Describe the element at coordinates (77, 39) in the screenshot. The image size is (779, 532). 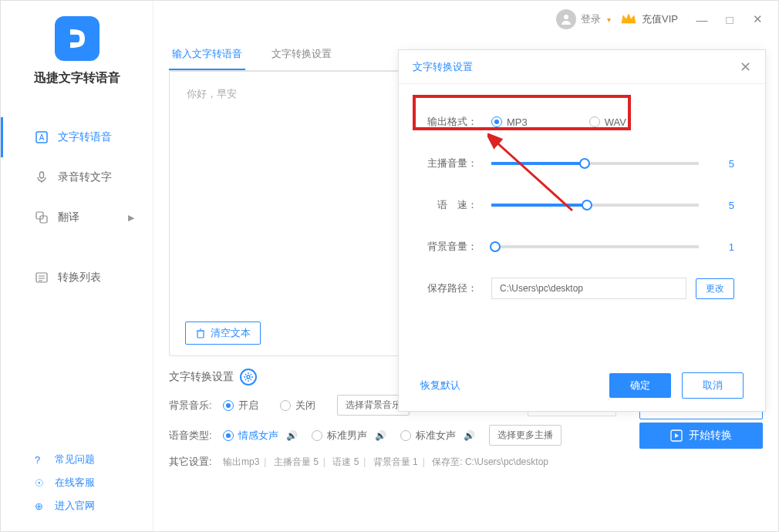
I see `app-logo` at that location.